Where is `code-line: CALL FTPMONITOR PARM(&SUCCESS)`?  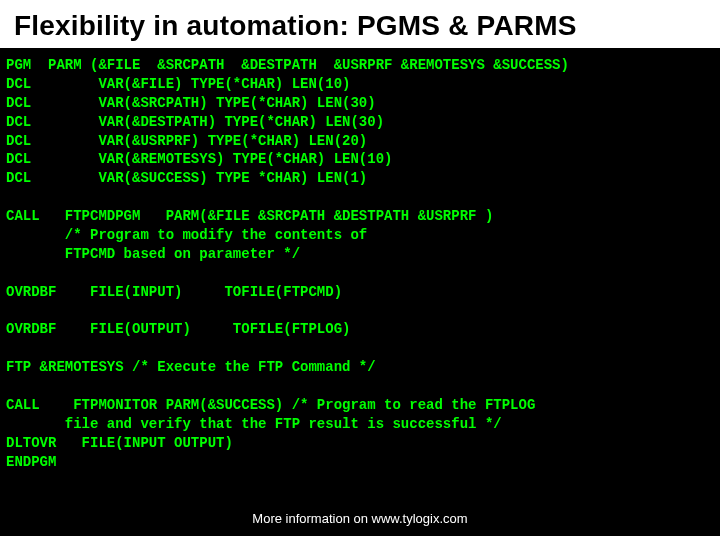 code-line: CALL FTPMONITOR PARM(&SUCCESS) is located at coordinates (149, 405).